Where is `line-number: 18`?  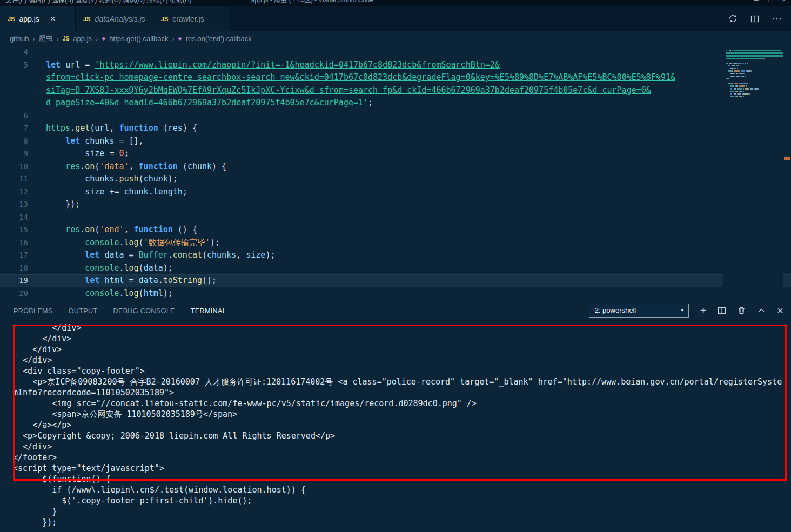 line-number: 18 is located at coordinates (23, 268).